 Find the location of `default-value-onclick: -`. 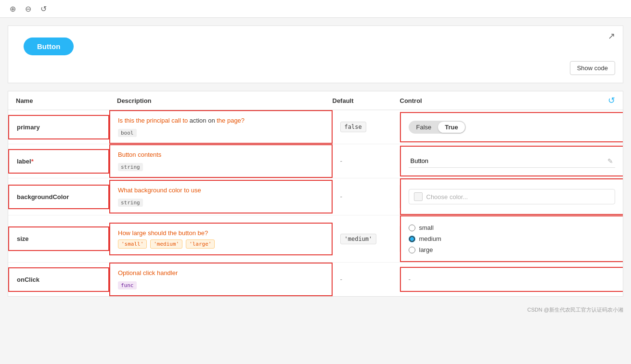

default-value-onclick: - is located at coordinates (342, 279).